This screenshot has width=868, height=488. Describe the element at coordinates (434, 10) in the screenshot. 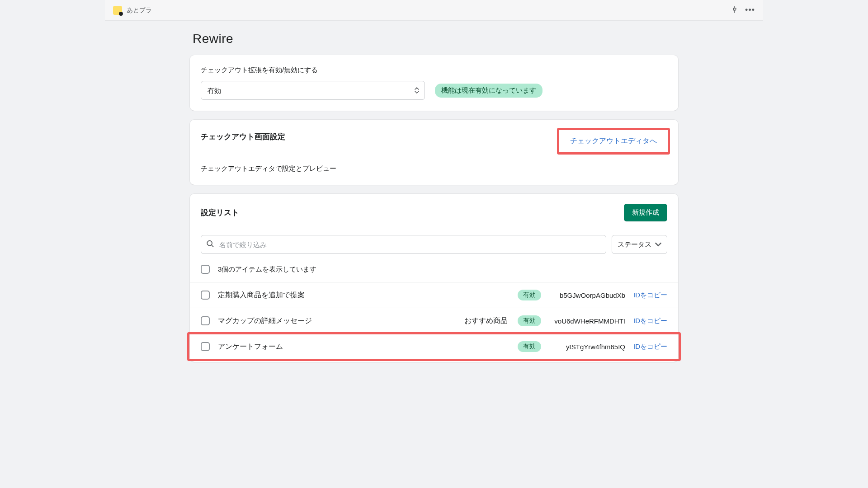

I see `tab-bar: あとプラ •••` at that location.